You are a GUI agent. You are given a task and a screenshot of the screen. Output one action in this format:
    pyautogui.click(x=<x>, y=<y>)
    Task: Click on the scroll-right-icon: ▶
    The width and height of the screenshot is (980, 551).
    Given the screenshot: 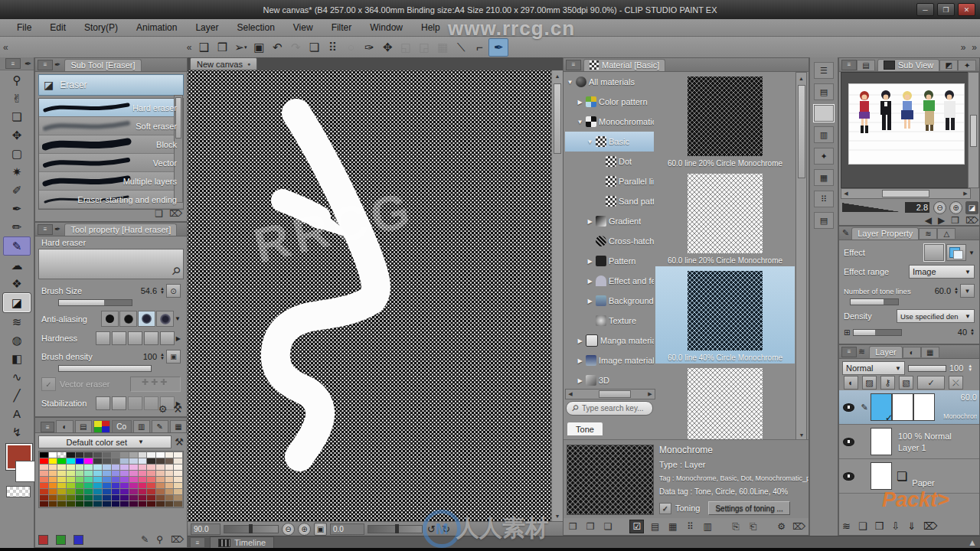 What is the action you would take?
    pyautogui.click(x=650, y=394)
    